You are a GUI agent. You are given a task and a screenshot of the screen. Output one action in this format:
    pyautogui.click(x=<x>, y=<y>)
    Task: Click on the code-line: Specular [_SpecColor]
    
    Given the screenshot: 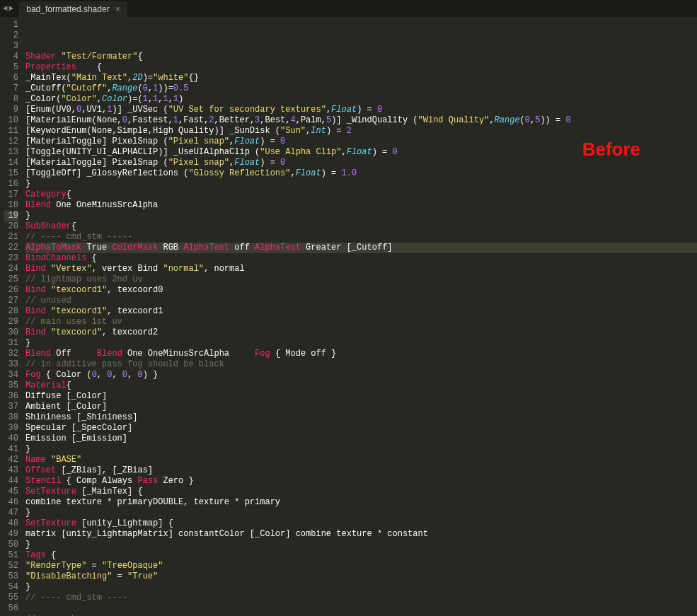 What is the action you would take?
    pyautogui.click(x=361, y=429)
    